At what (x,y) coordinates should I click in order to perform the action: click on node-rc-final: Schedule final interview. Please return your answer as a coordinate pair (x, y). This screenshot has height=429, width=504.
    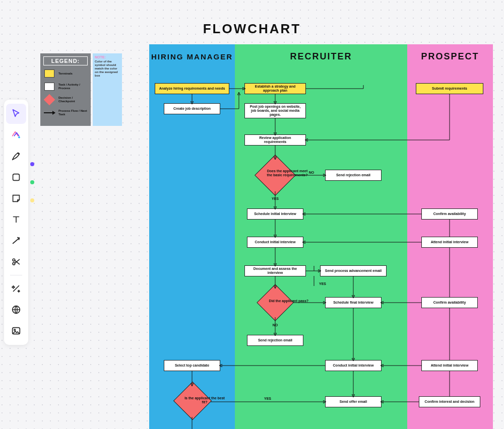
    Looking at the image, I should click on (353, 303).